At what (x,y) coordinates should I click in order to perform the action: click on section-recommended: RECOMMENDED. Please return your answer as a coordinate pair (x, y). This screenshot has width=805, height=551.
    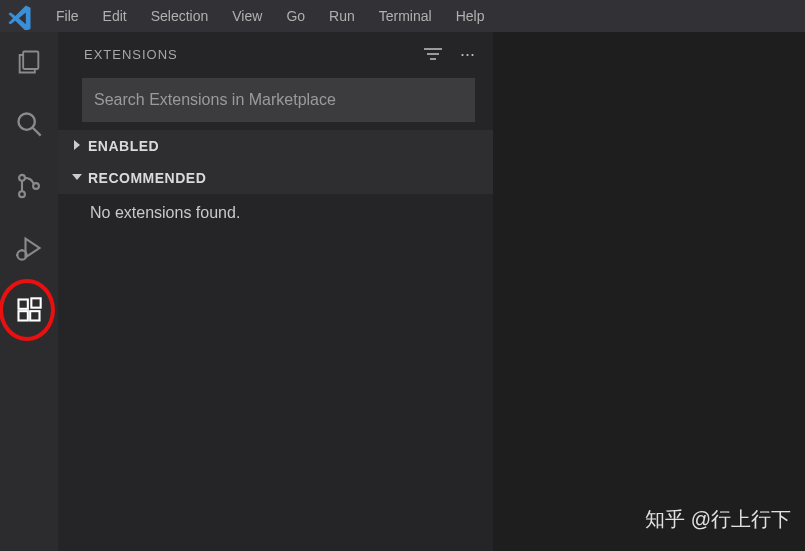
    Looking at the image, I should click on (276, 178).